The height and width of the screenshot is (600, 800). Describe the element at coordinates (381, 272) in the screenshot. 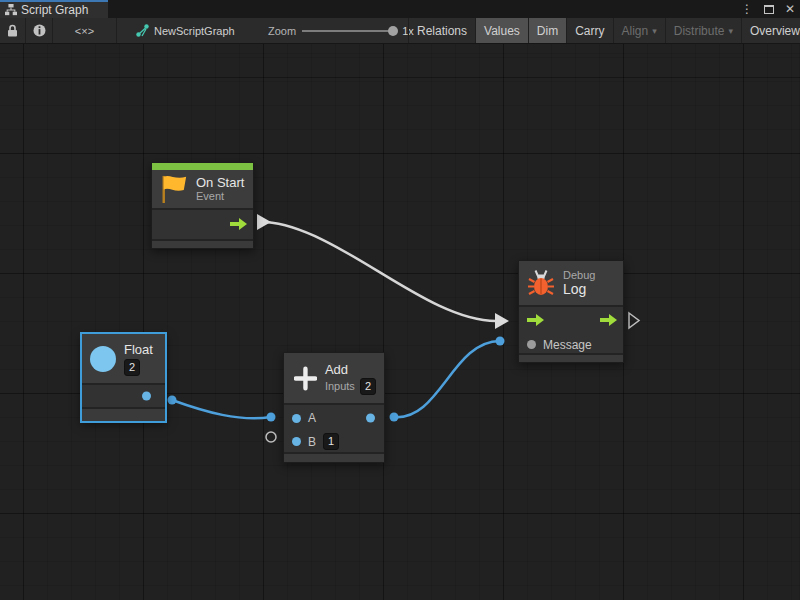

I see `wire-onstart-to-log` at that location.